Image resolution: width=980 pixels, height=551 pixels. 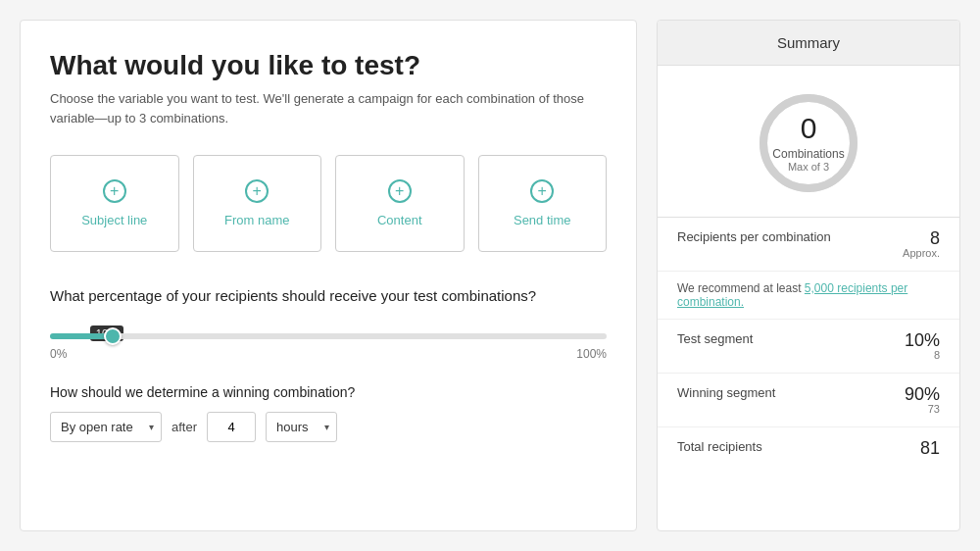 I want to click on combinations-count: 0, so click(x=808, y=128).